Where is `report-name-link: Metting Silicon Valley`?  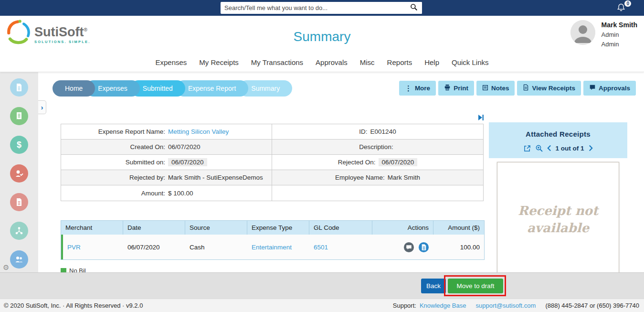 report-name-link: Metting Silicon Valley is located at coordinates (199, 132).